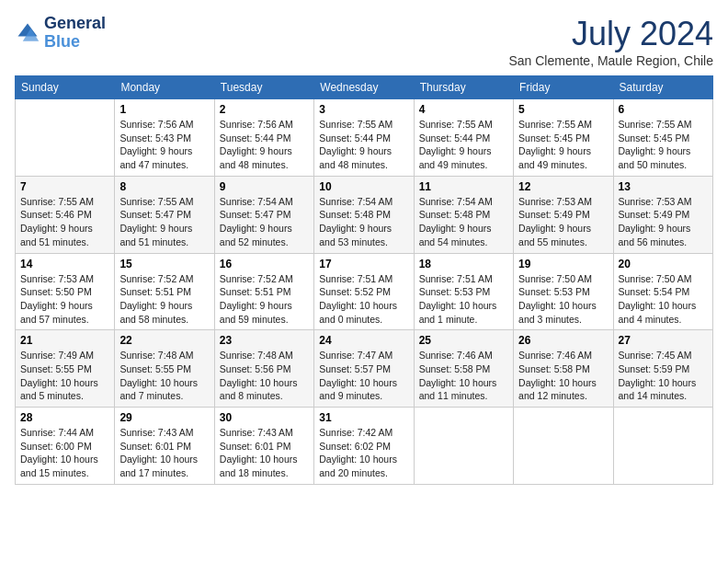 Image resolution: width=728 pixels, height=563 pixels. I want to click on page-header: General Blue July 2024 San Clemente, Mau…, so click(364, 41).